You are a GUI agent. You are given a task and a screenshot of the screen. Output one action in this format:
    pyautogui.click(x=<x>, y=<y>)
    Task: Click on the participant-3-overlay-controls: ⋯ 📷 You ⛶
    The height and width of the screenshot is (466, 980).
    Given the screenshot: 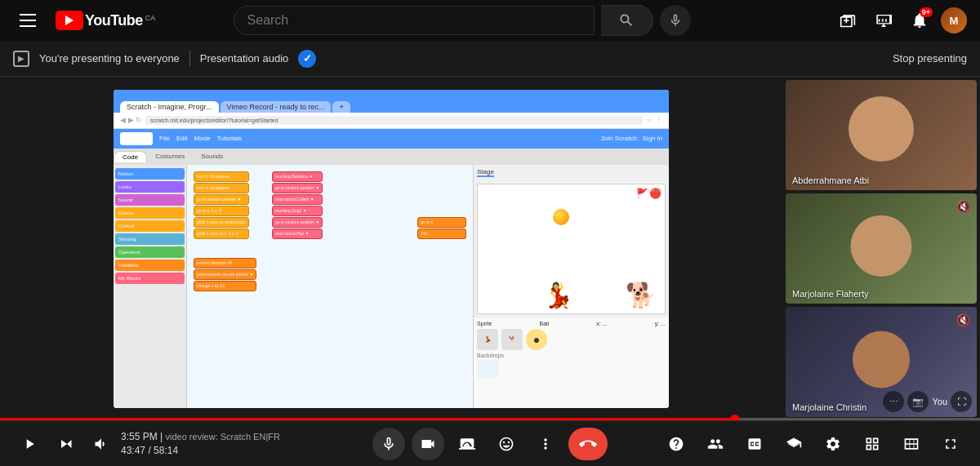 What is the action you would take?
    pyautogui.click(x=928, y=402)
    